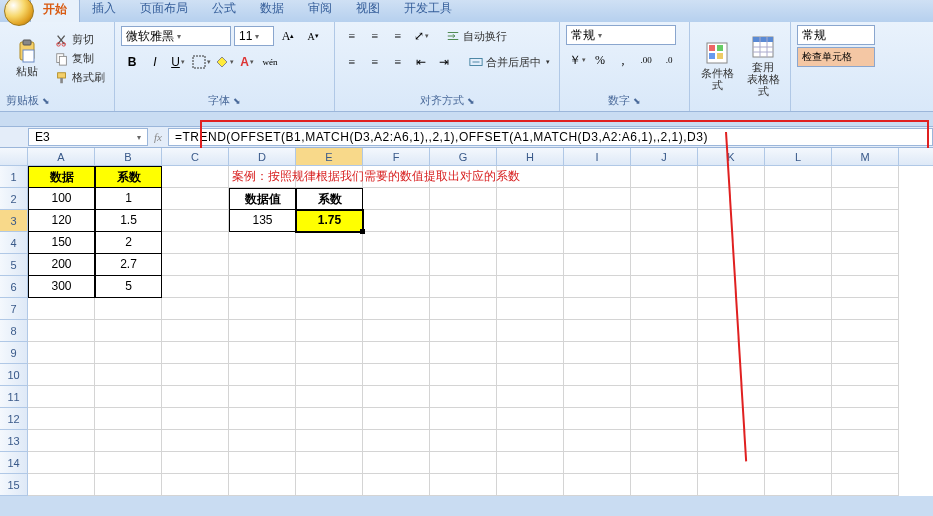 The width and height of the screenshot is (933, 516). What do you see at coordinates (330, 419) in the screenshot?
I see `cell-E12` at bounding box center [330, 419].